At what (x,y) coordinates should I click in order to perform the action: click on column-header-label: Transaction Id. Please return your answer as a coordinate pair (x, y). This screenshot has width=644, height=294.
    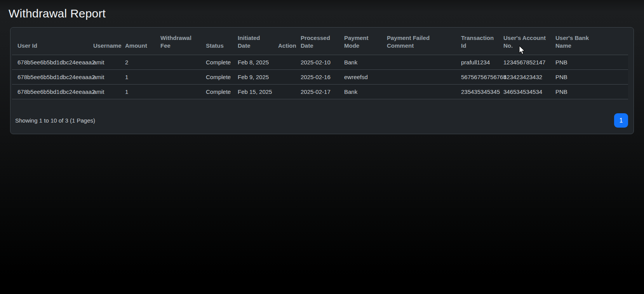
    Looking at the image, I should click on (479, 42).